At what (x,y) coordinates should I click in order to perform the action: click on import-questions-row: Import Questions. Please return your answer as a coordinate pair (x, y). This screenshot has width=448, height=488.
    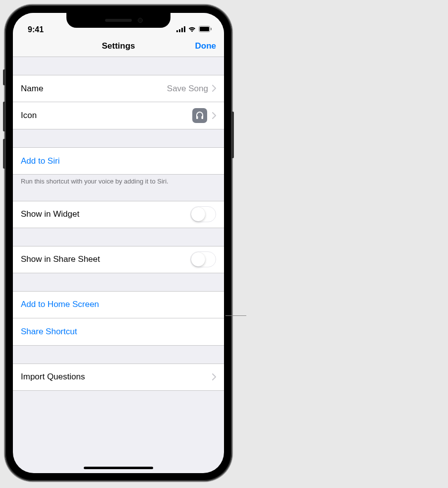
    Looking at the image, I should click on (118, 377).